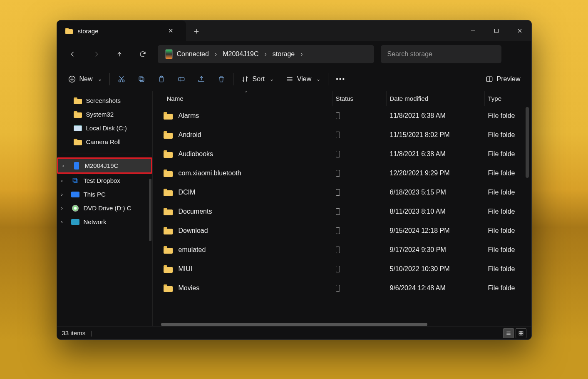 The height and width of the screenshot is (379, 588). I want to click on table-row: Download 9/15/2024 12:18 PM File folde, so click(342, 231).